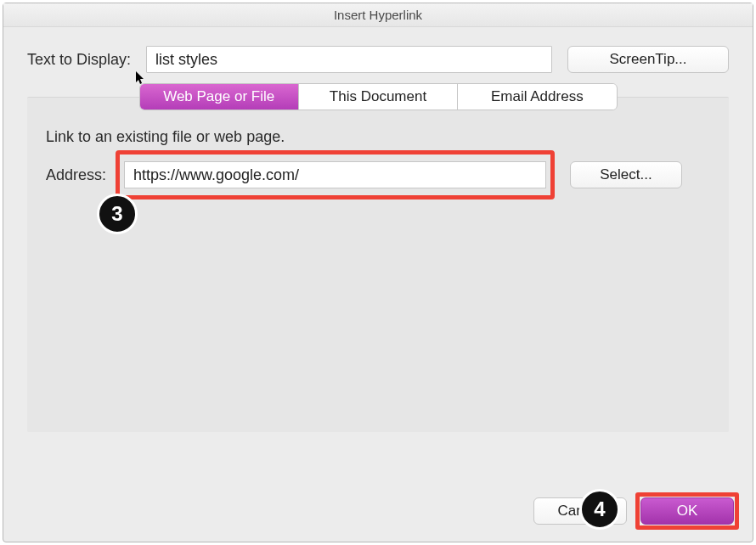  I want to click on screentip-button: ScreenTip..., so click(648, 59).